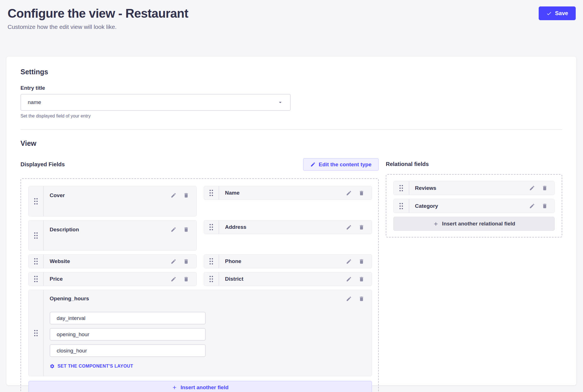 The width and height of the screenshot is (583, 392). What do you see at coordinates (291, 88) in the screenshot?
I see `entry-title-label: Entry title` at bounding box center [291, 88].